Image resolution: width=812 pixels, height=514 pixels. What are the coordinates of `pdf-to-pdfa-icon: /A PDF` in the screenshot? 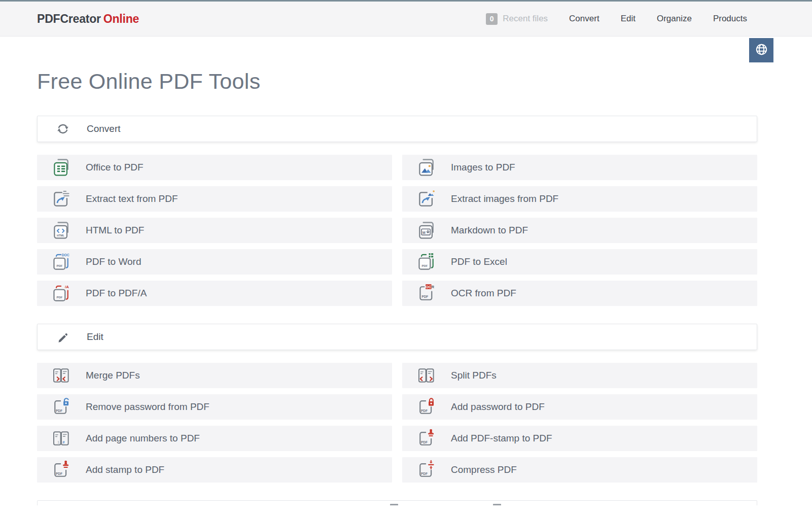 It's located at (61, 293).